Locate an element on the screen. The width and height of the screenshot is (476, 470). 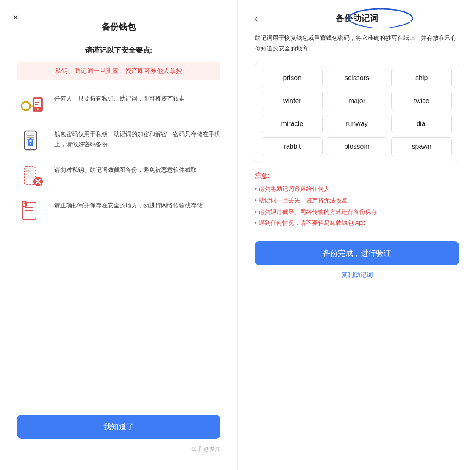
watermark: 知乎 @梦江 is located at coordinates (119, 449).